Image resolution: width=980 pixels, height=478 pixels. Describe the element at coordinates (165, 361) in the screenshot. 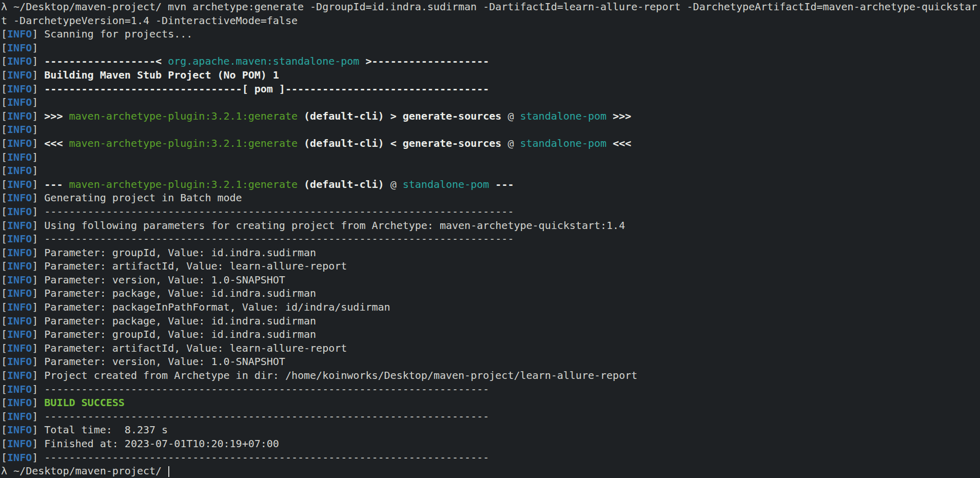

I see `parameter-line: Parameter: version, Value: 1.0-SNAPSHOT` at that location.